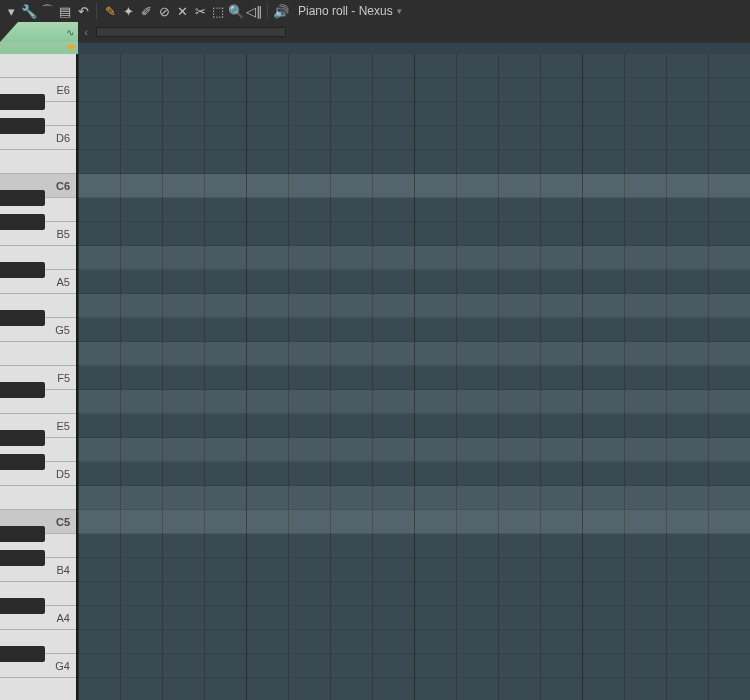 The width and height of the screenshot is (750, 700). Describe the element at coordinates (29, 11) in the screenshot. I see `wrench-icon: 🔧` at that location.